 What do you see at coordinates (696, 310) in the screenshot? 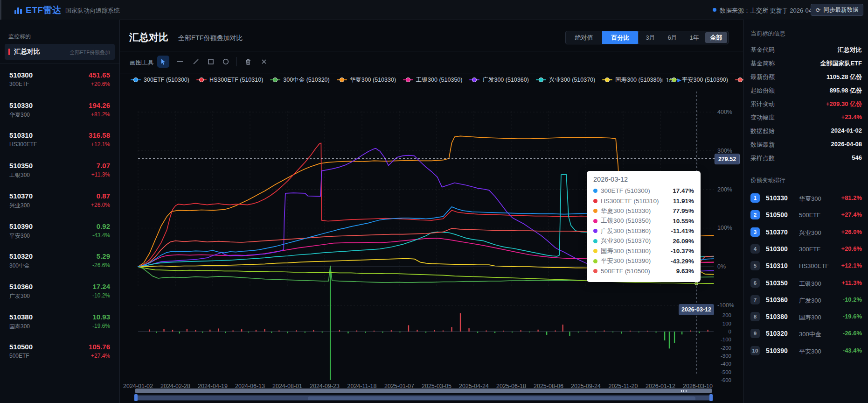
I see `crosshair-date-badge: 2026-03-12` at bounding box center [696, 310].